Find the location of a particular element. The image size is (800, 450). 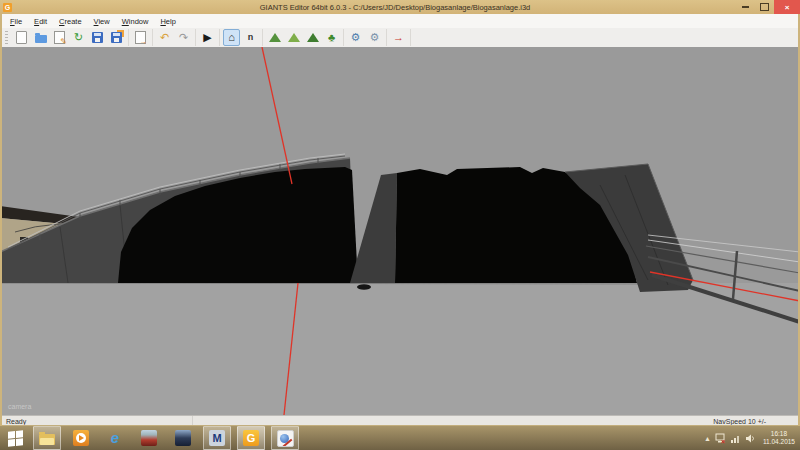

taskbar-internet-explorer: e is located at coordinates (115, 438).